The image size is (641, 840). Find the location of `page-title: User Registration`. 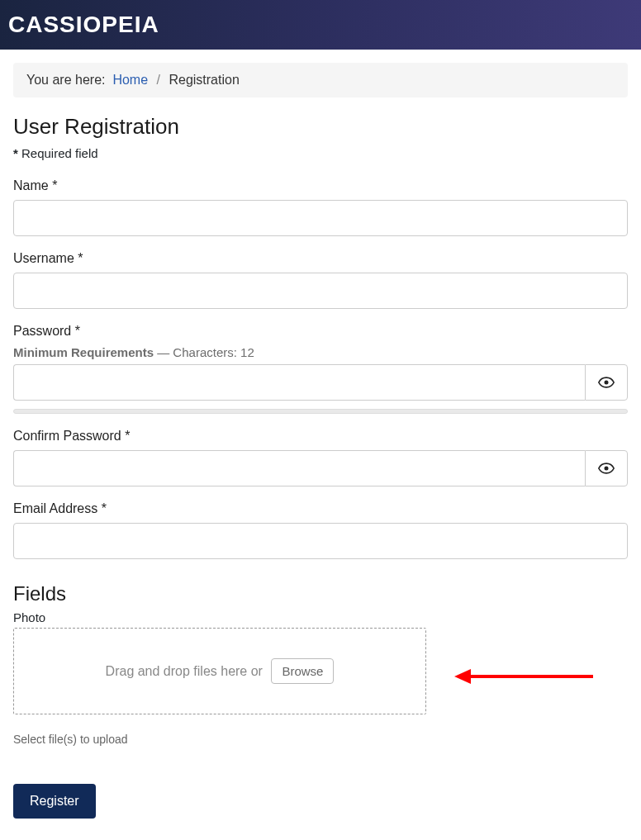

page-title: User Registration is located at coordinates (320, 127).